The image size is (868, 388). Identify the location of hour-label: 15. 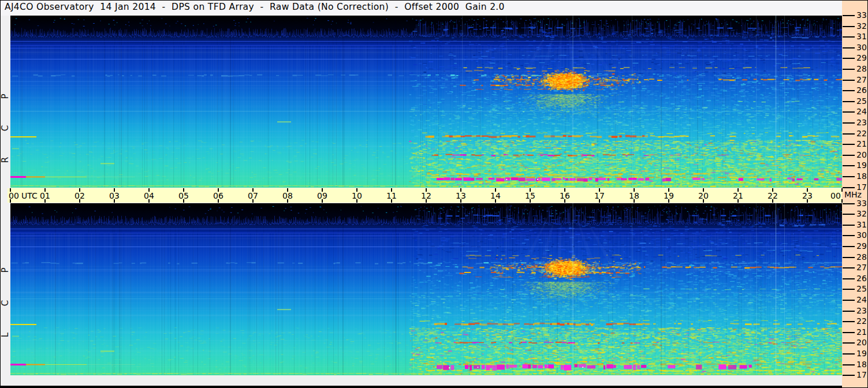
(530, 196).